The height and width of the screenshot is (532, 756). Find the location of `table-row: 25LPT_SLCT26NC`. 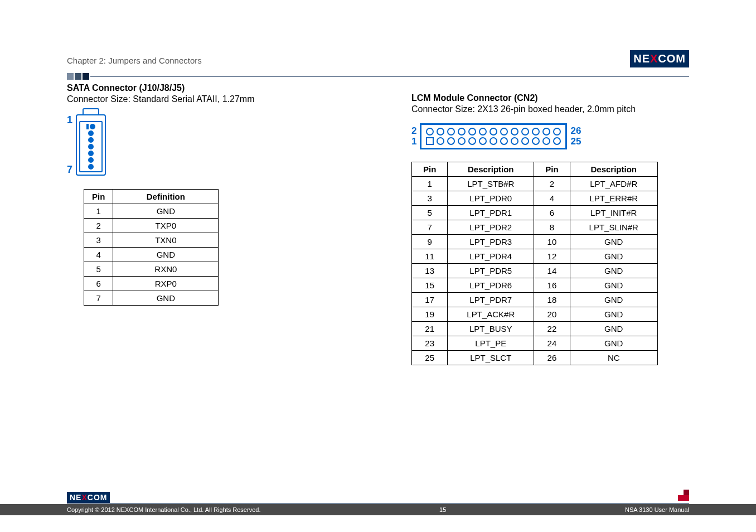

table-row: 25LPT_SLCT26NC is located at coordinates (535, 358).